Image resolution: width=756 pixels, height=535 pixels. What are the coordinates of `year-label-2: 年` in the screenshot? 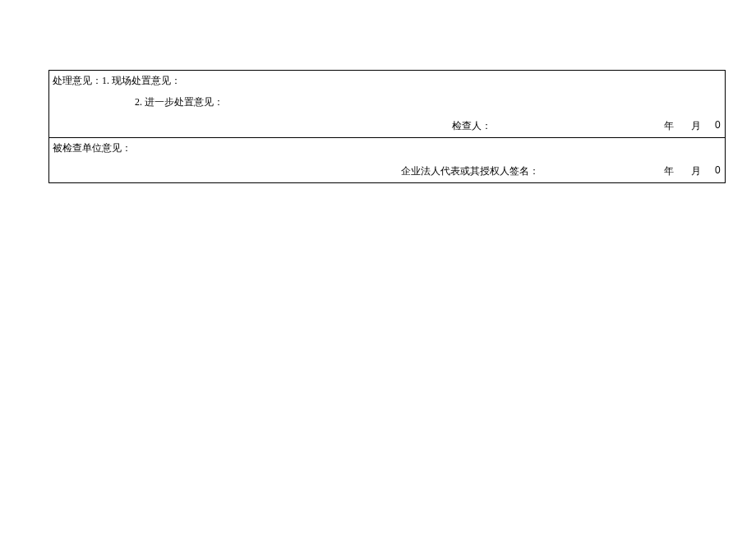 It's located at (669, 171).